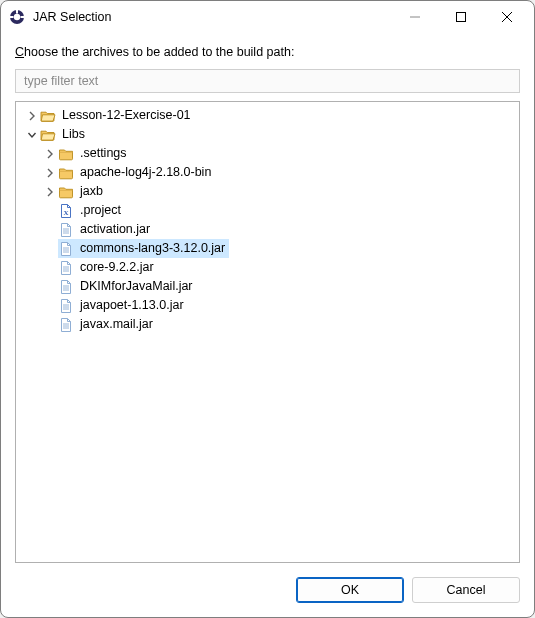 Image resolution: width=535 pixels, height=618 pixels. I want to click on tree-item-label-wrap: Lesson-12-Exercise-01, so click(118, 116).